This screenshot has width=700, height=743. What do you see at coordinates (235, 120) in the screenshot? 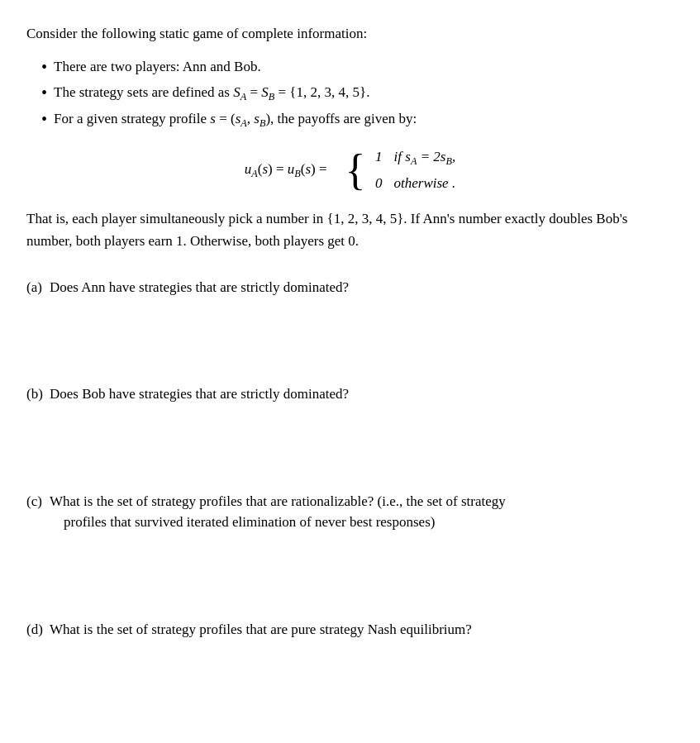
I see `bullet-text-3: For a given strategy profile s = (sA, sB…` at bounding box center [235, 120].